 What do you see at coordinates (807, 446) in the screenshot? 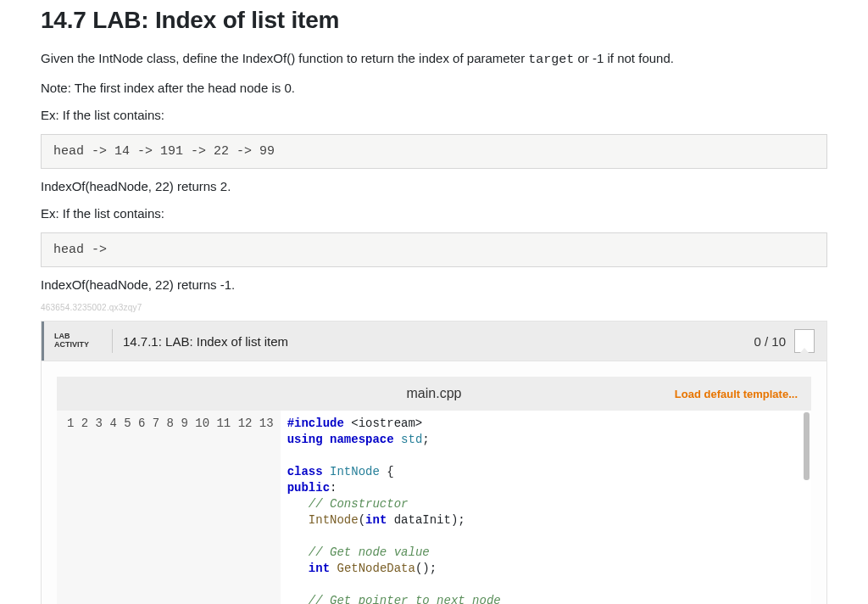
I see `scrollbar-thumb` at bounding box center [807, 446].